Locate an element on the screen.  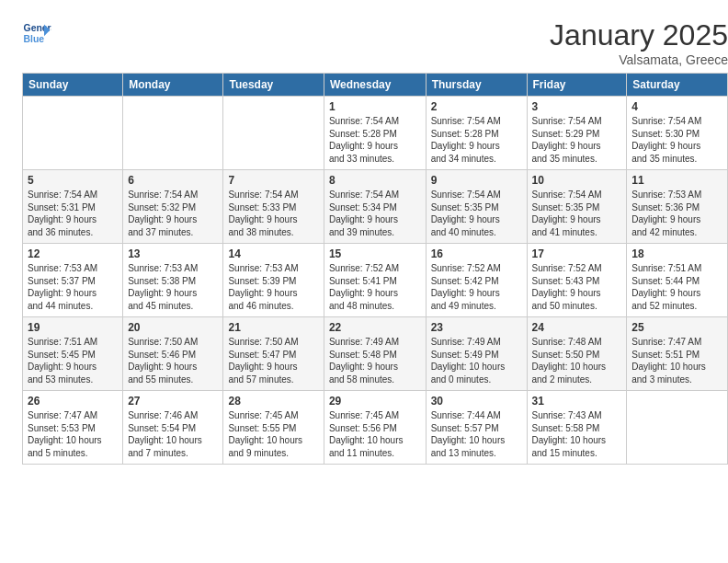
weekday-thursday: Thursday is located at coordinates (476, 85).